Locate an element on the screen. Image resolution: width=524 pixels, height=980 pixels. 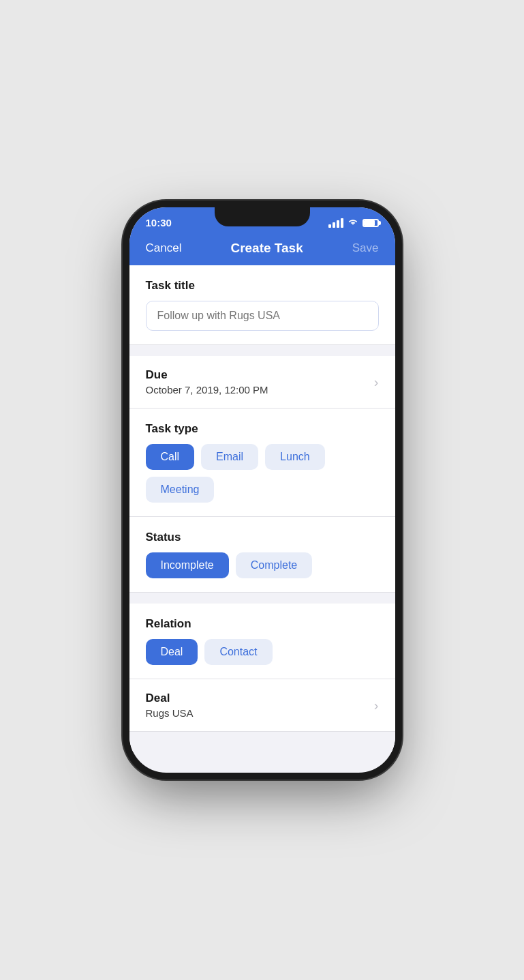
task-title-label: Task title is located at coordinates (262, 286).